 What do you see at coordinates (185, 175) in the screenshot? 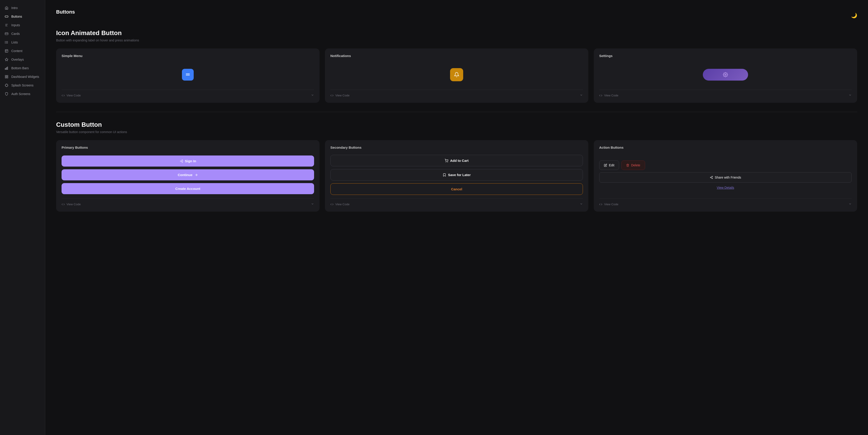
I see `continue-label: Continue` at bounding box center [185, 175].